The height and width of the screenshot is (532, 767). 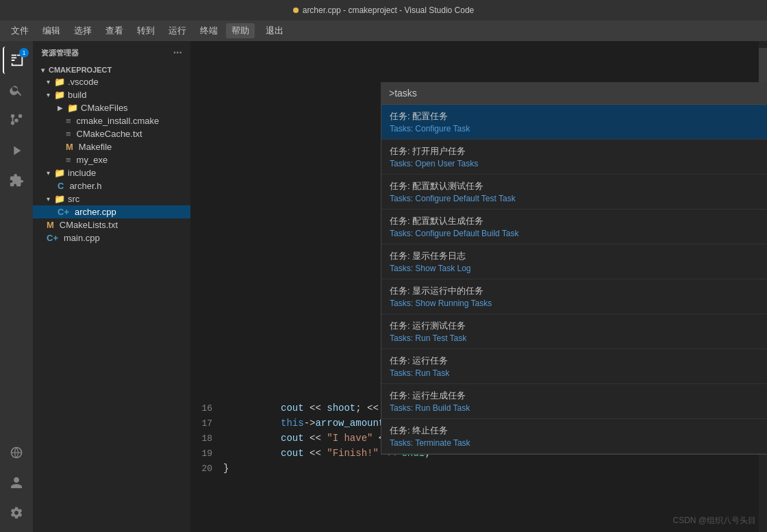 What do you see at coordinates (455, 233) in the screenshot?
I see `cmd-sub-3: Tasks: Configure Default Build Task` at bounding box center [455, 233].